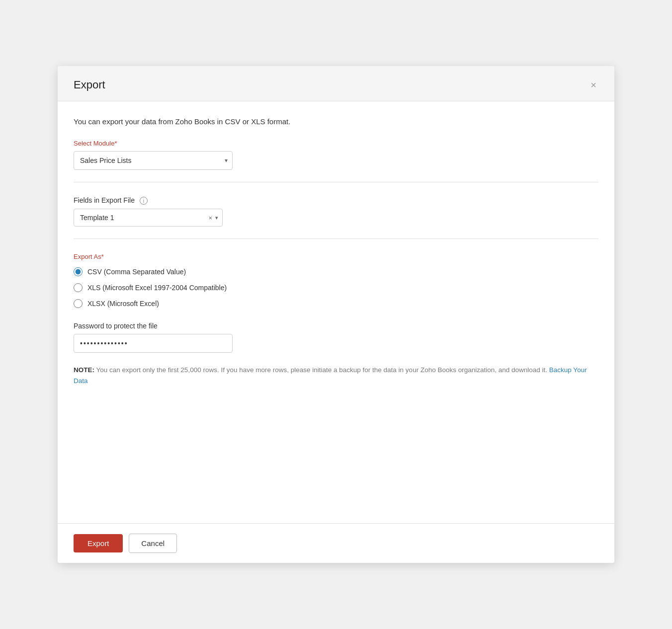 The image size is (672, 629). Describe the element at coordinates (153, 160) in the screenshot. I see `module-select: Sales Price Lists Items Contacts Invoice…` at that location.